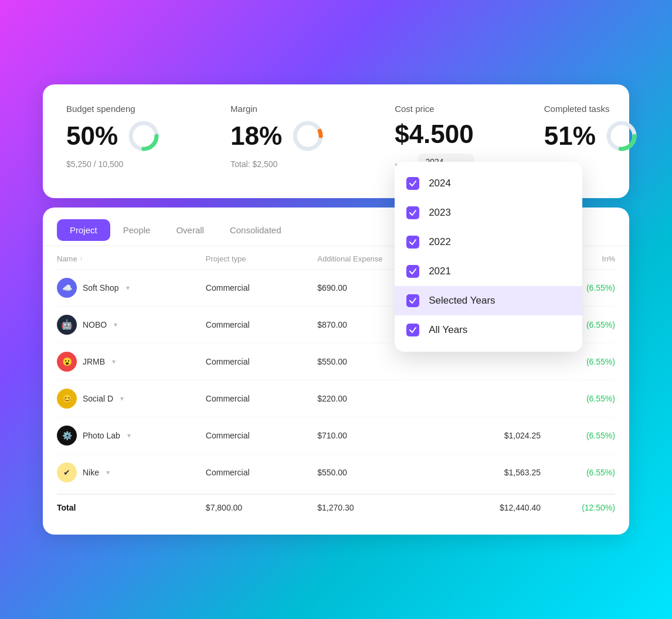  Describe the element at coordinates (373, 508) in the screenshot. I see `total-extra: $1,270.30` at that location.